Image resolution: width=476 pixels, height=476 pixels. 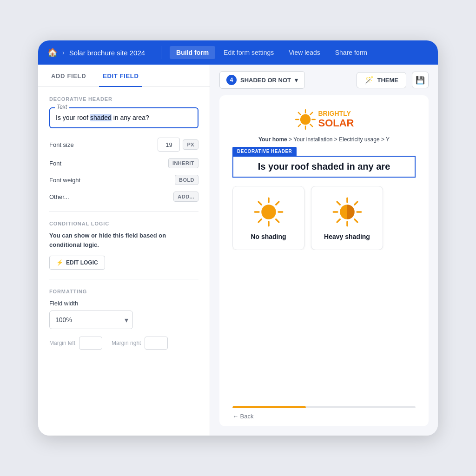 What do you see at coordinates (324, 139) in the screenshot?
I see `breadcrumb: Your home > Your installation > Electric…` at bounding box center [324, 139].